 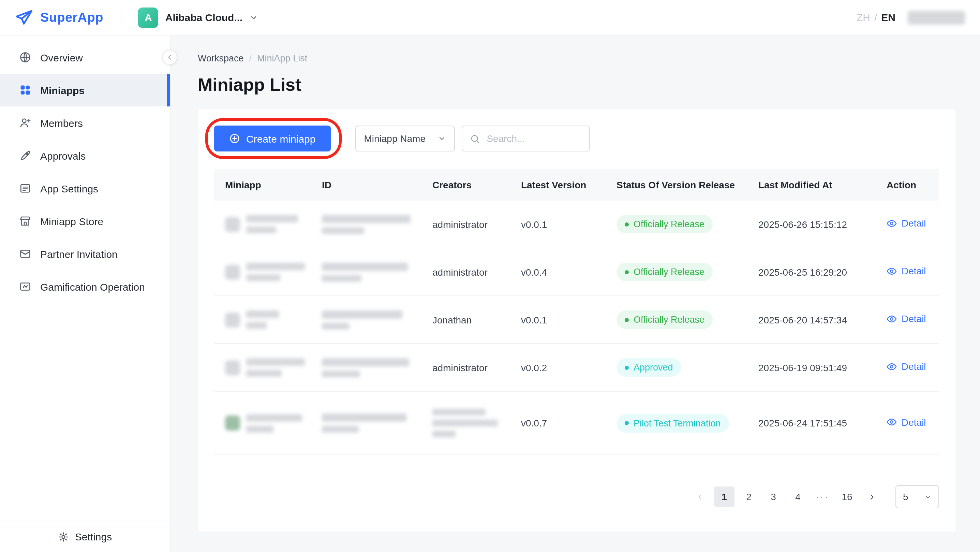 What do you see at coordinates (847, 497) in the screenshot?
I see `page-button-16: 16` at bounding box center [847, 497].